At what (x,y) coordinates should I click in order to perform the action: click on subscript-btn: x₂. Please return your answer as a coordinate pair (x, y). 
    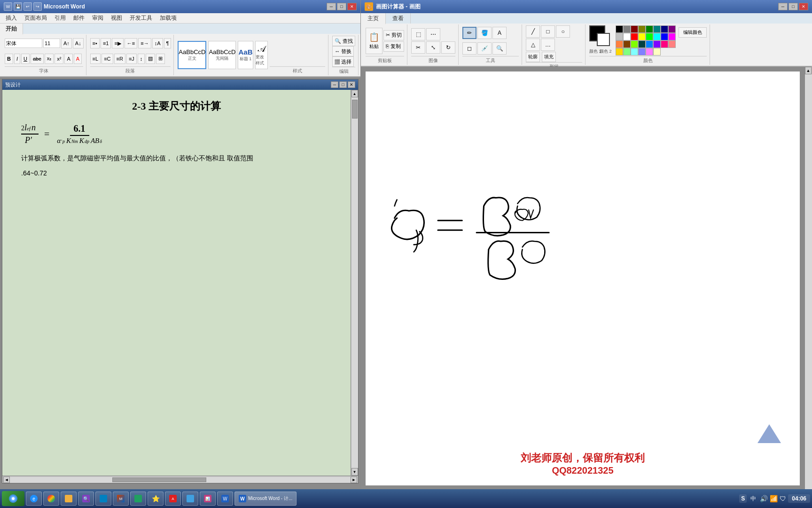
    Looking at the image, I should click on (49, 59).